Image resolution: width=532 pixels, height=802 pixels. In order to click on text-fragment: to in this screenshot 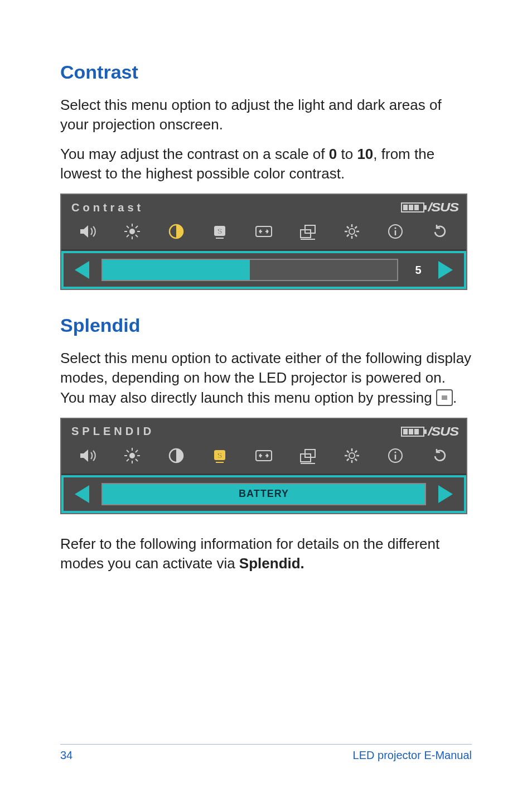, I will do `click(347, 154)`.